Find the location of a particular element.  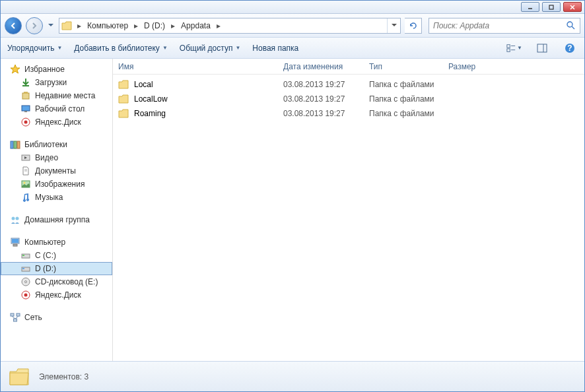

col-date: Дата изменения is located at coordinates (321, 67).